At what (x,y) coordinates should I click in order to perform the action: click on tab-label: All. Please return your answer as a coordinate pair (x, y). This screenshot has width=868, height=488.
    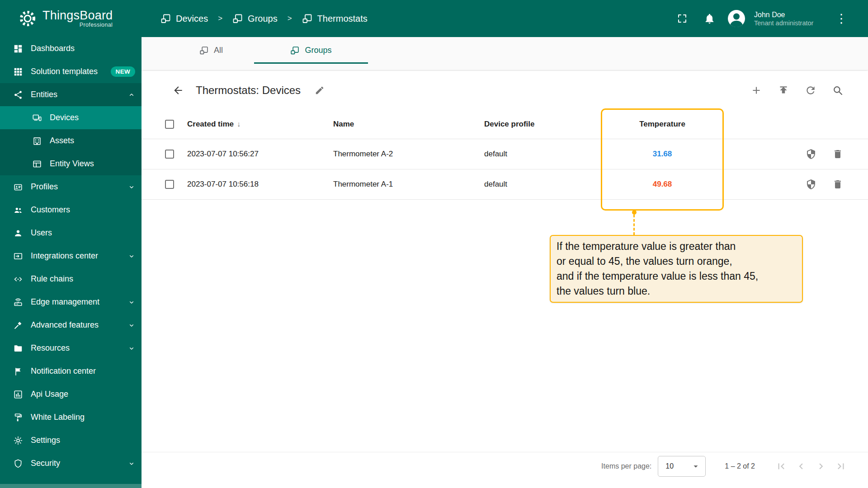
    Looking at the image, I should click on (218, 51).